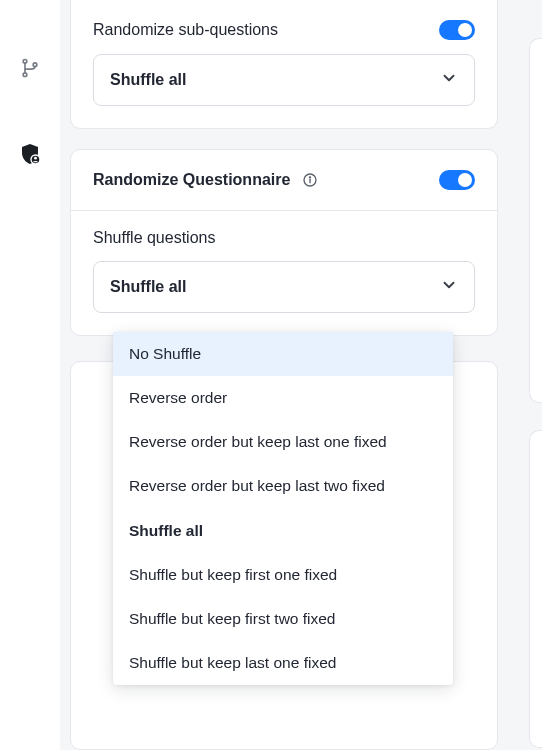 This screenshot has width=542, height=750. I want to click on shuffle-questions-label: Shuffle questions, so click(284, 238).